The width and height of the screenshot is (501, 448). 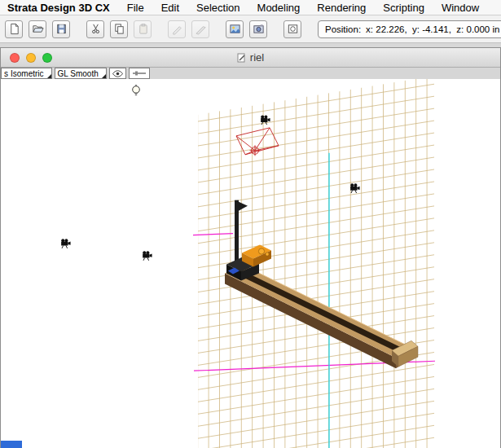 I want to click on shading-label: GL Smooth, so click(x=78, y=73).